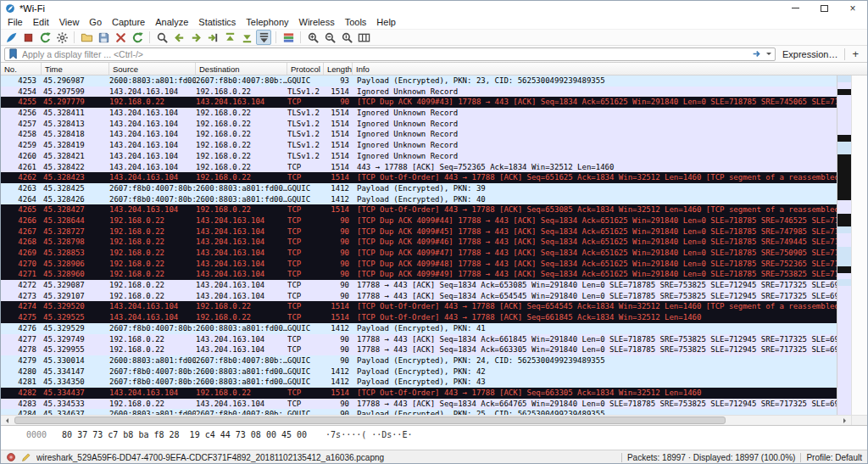  Describe the element at coordinates (419, 92) in the screenshot. I see `packet-row-4254: 425445.297599143.204.163.104192.168.0.22…` at that location.